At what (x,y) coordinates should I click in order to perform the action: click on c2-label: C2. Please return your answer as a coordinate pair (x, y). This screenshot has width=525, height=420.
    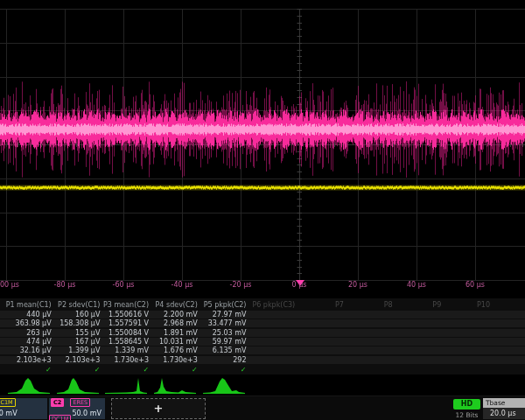
    Looking at the image, I should click on (58, 402).